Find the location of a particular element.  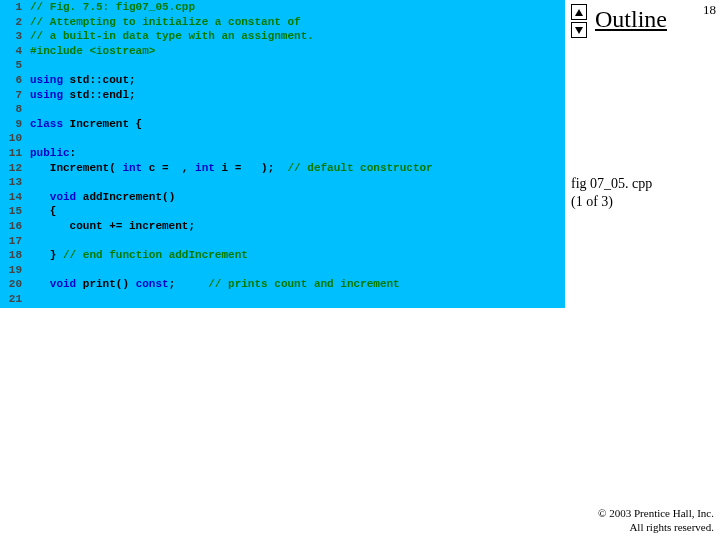

code-line: public: is located at coordinates (298, 154).